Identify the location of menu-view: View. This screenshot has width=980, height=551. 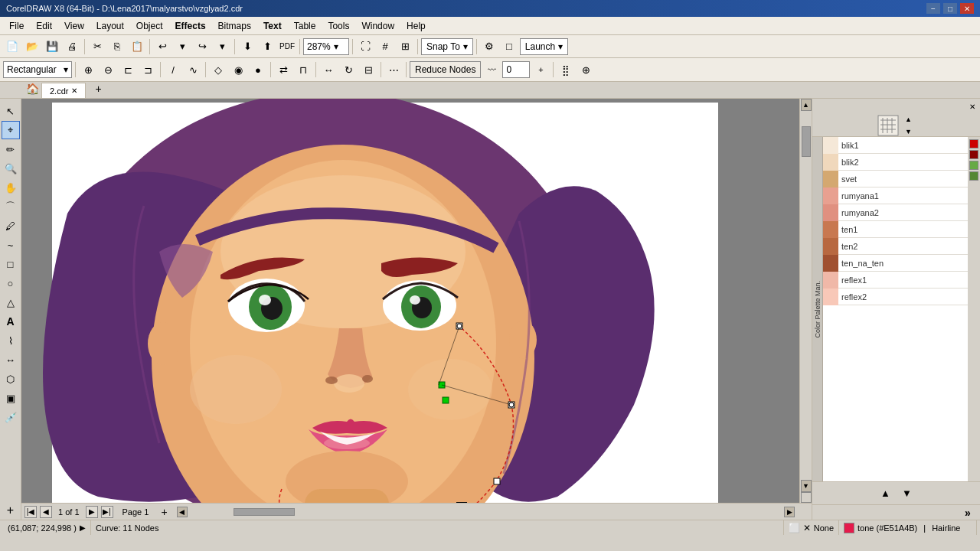
(74, 26).